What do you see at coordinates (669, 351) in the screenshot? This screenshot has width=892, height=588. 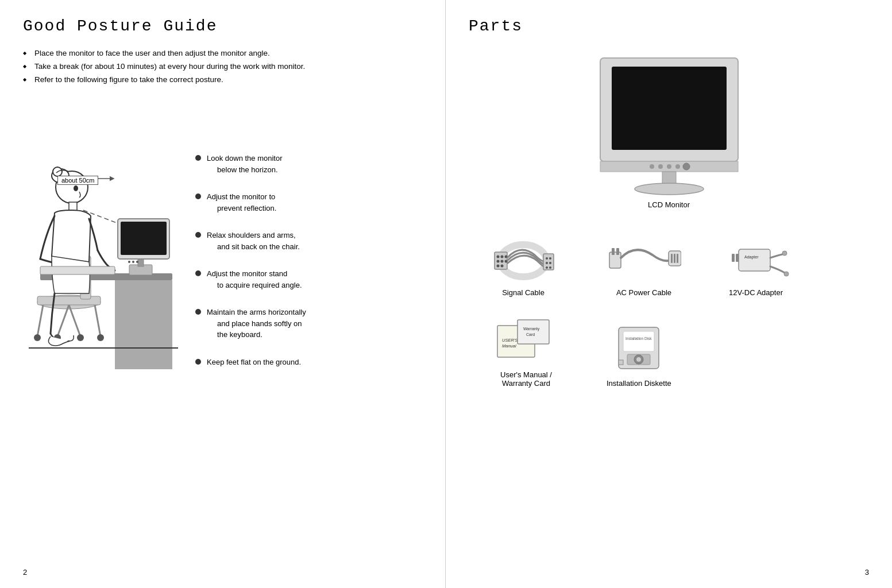 I see `accessories-row-2: USER'S Manual Warranty Card User's Manua…` at bounding box center [669, 351].